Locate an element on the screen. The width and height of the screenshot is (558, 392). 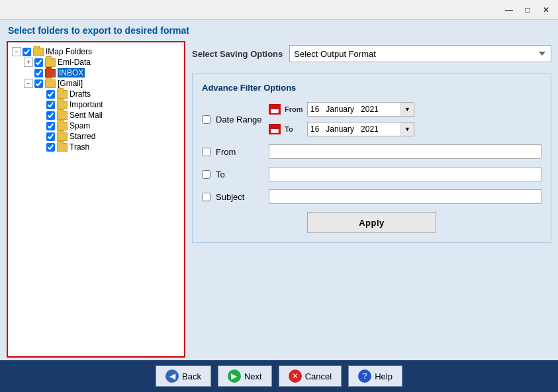
calendar-from-icon is located at coordinates (275, 109).